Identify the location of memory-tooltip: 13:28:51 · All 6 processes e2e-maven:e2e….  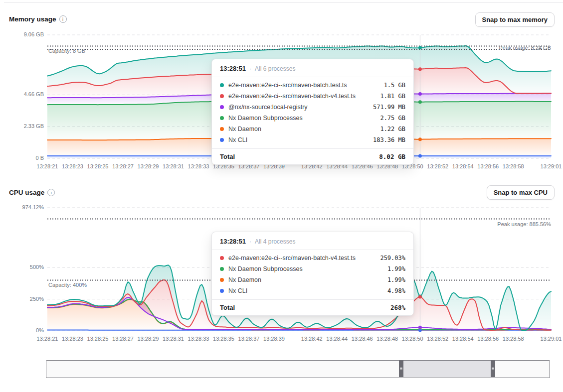
(313, 112).